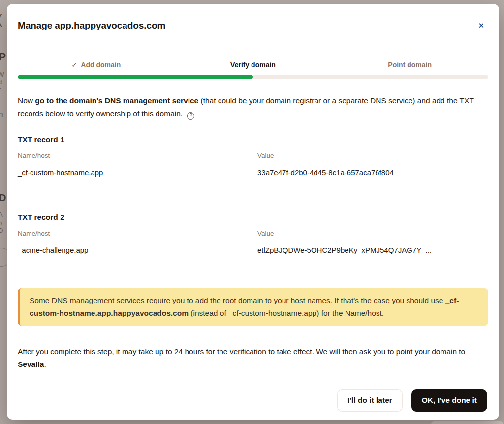  Describe the element at coordinates (3, 56) in the screenshot. I see `background-text-fragment: P` at that location.